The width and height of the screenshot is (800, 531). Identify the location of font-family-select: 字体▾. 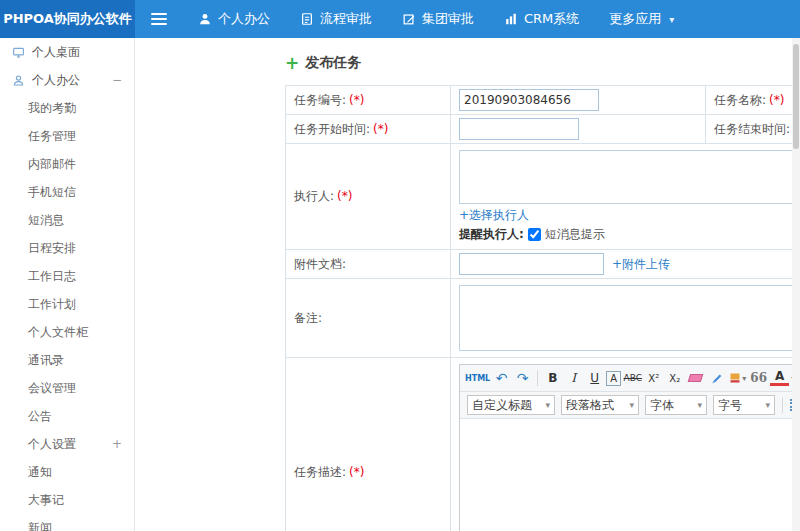
(676, 405).